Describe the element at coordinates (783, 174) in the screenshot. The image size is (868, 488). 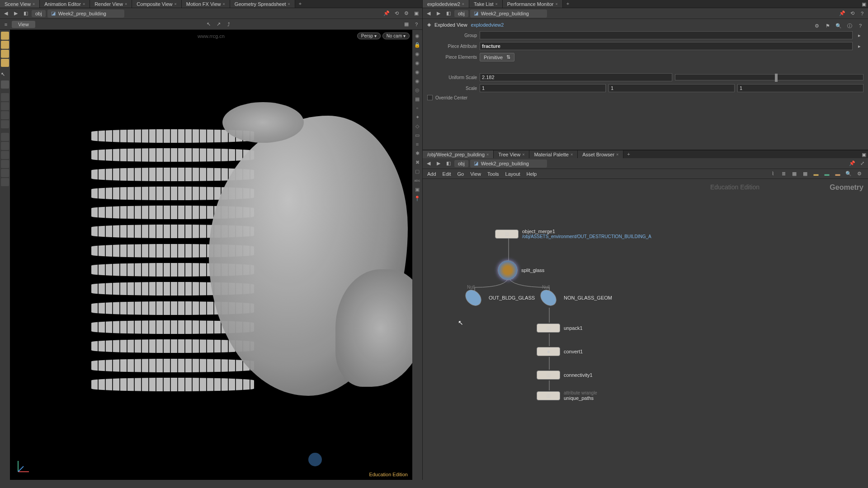
I see `list-icon: ≣` at that location.